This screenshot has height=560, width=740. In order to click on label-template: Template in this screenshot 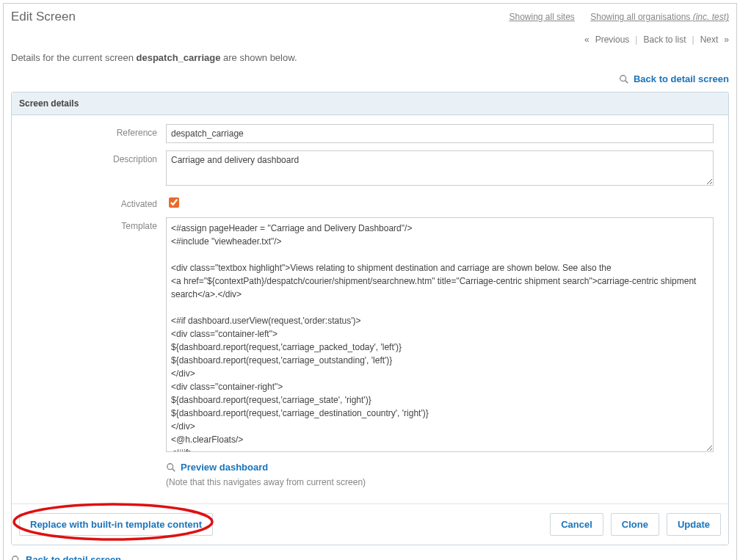, I will do `click(92, 225)`.